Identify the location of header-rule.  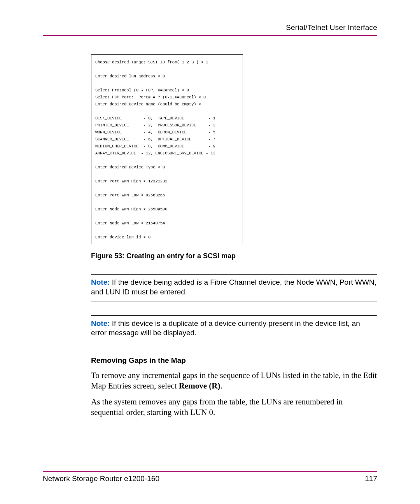
(210, 35).